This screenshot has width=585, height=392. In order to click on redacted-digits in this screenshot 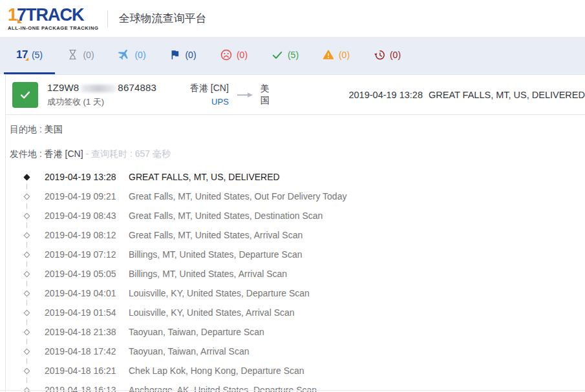, I will do `click(98, 88)`.